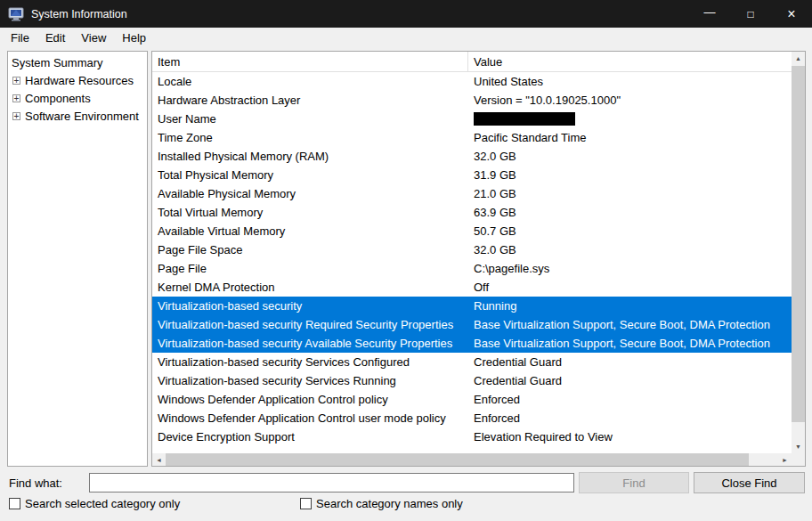 The height and width of the screenshot is (521, 812). Describe the element at coordinates (630, 61) in the screenshot. I see `column-header-value: Value` at that location.